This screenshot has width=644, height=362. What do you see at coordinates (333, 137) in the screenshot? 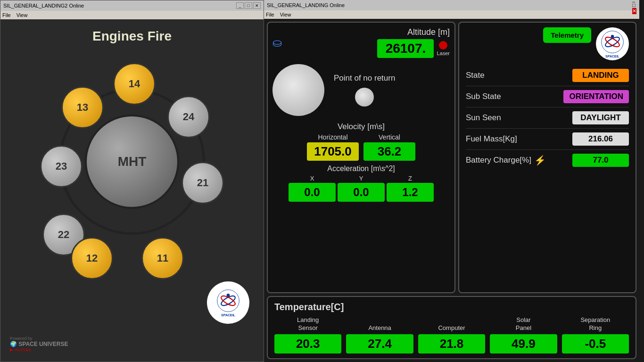
I see `horizontal-label: Horizontal` at bounding box center [333, 137].